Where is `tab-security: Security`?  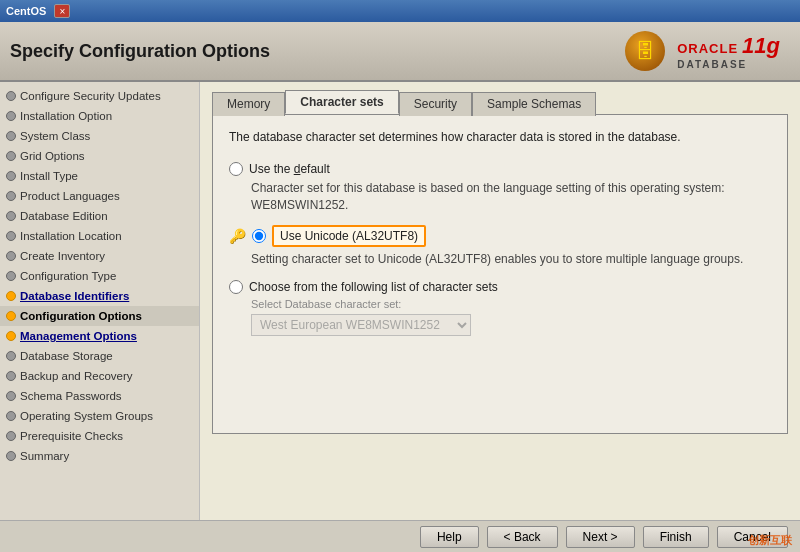
tab-security: Security is located at coordinates (436, 104).